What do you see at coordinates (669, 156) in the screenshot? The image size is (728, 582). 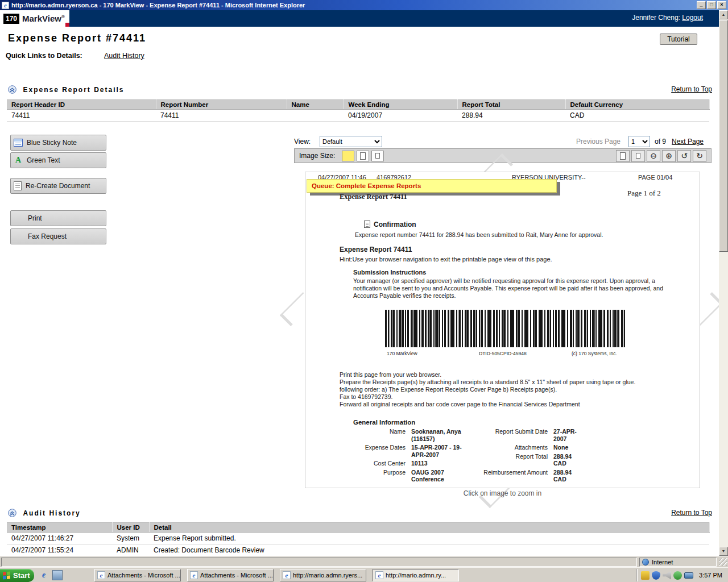 I see `zoom-in-button: ⊕` at bounding box center [669, 156].